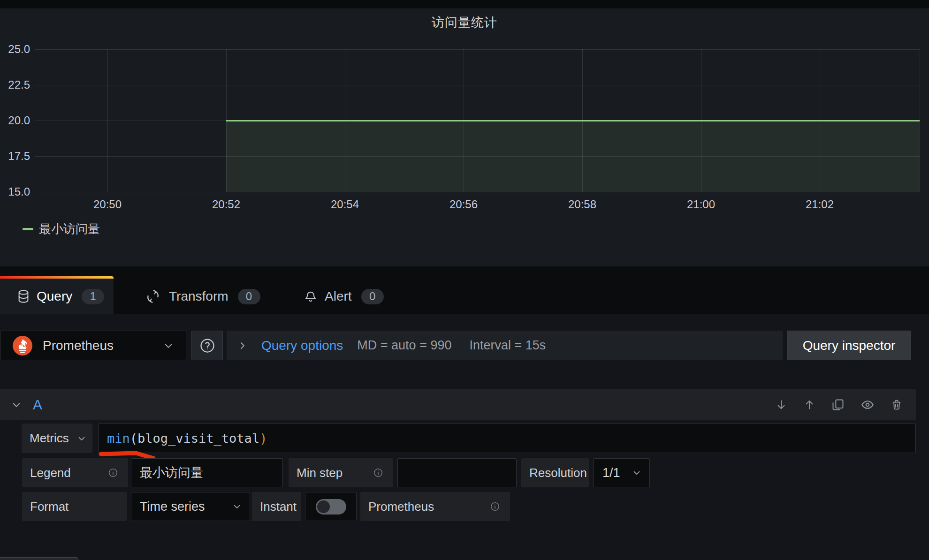  Describe the element at coordinates (28, 229) in the screenshot. I see `legend-series-dash` at that location.